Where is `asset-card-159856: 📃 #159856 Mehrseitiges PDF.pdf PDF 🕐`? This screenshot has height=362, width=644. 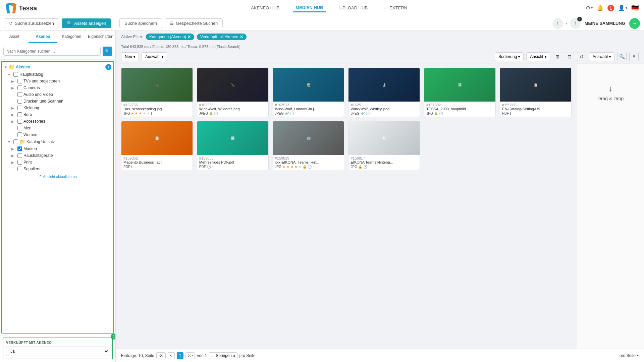 asset-card-159856: 📃 #159856 Mehrseitiges PDF.pdf PDF 🕐 is located at coordinates (233, 145).